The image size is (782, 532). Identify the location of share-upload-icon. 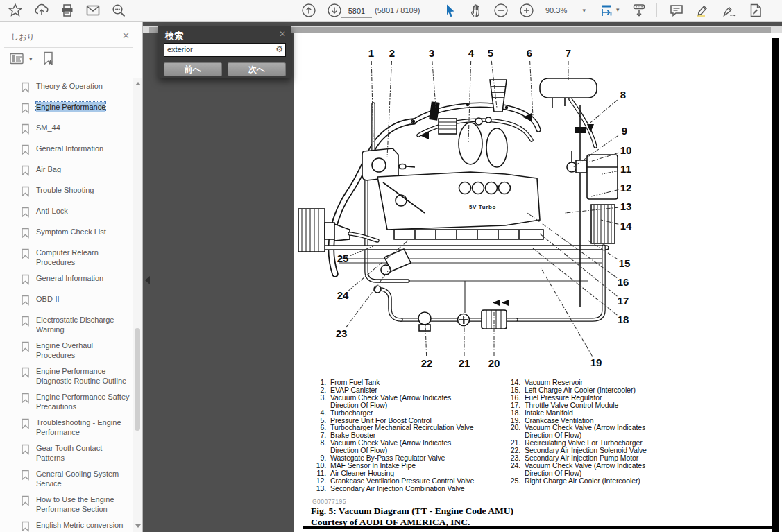
(42, 10).